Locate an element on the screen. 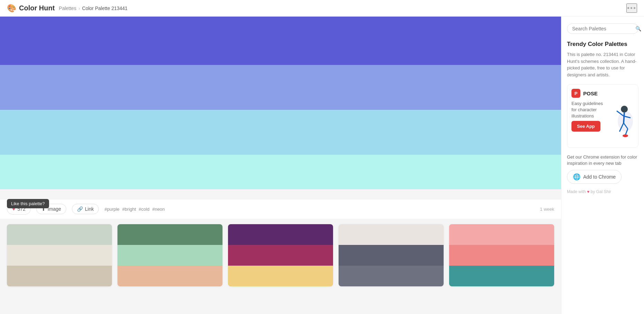 Image resolution: width=644 pixels, height=314 pixels. time-label: 1 week is located at coordinates (547, 209).